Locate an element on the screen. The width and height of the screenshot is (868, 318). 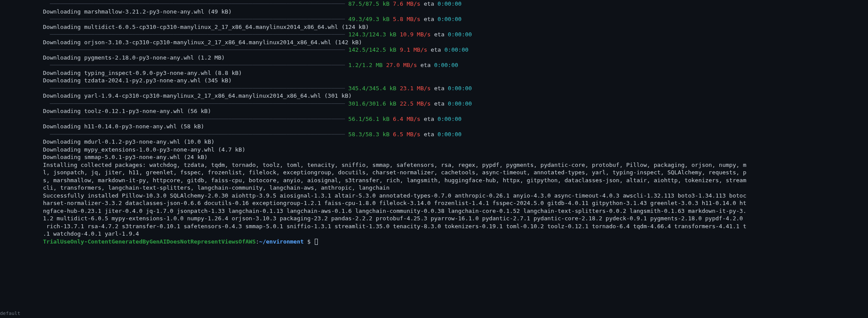
progress-speed: 5.8 MB/s is located at coordinates (407, 19).